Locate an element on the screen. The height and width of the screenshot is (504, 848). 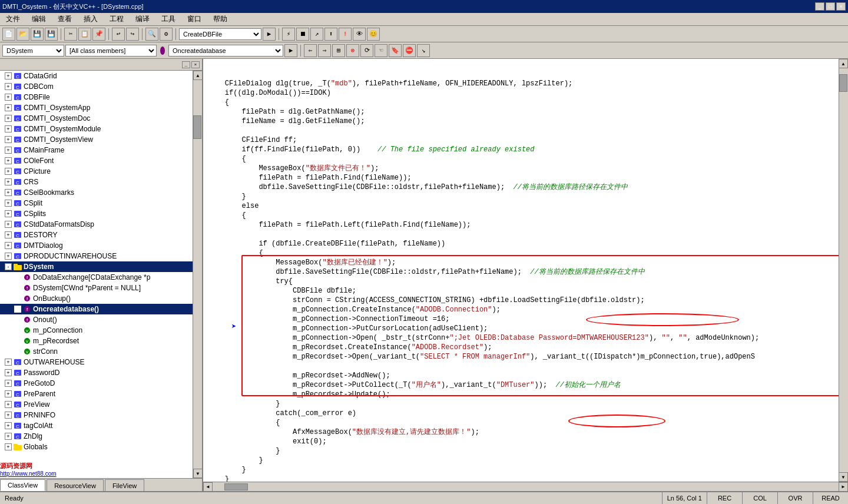
minimize-button: _ is located at coordinates (820, 6).